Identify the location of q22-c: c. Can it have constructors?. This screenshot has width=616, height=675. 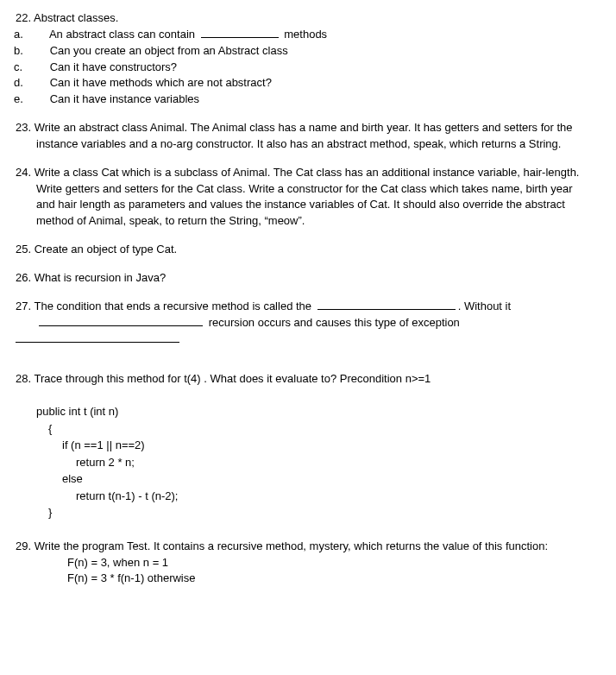
(322, 67).